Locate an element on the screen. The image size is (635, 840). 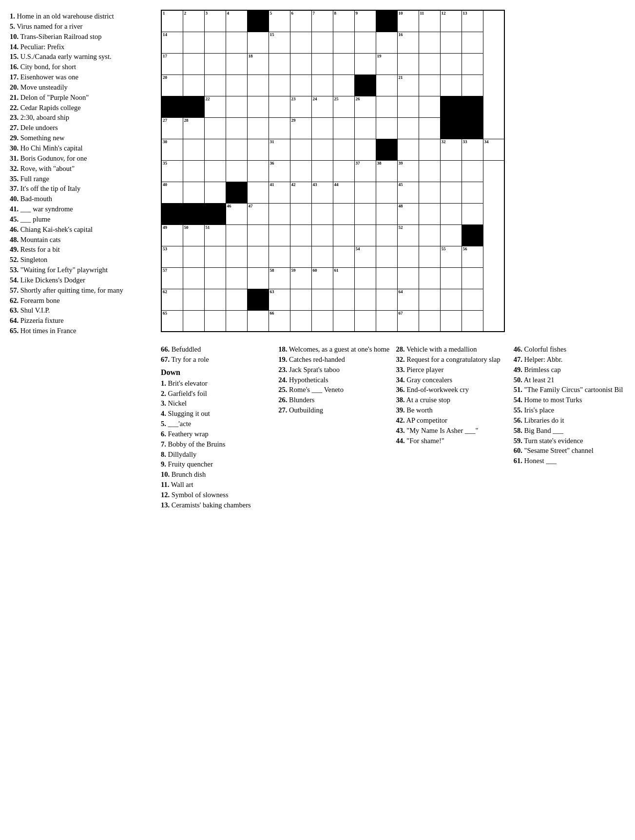
cell-11-13: 55 is located at coordinates (451, 257).